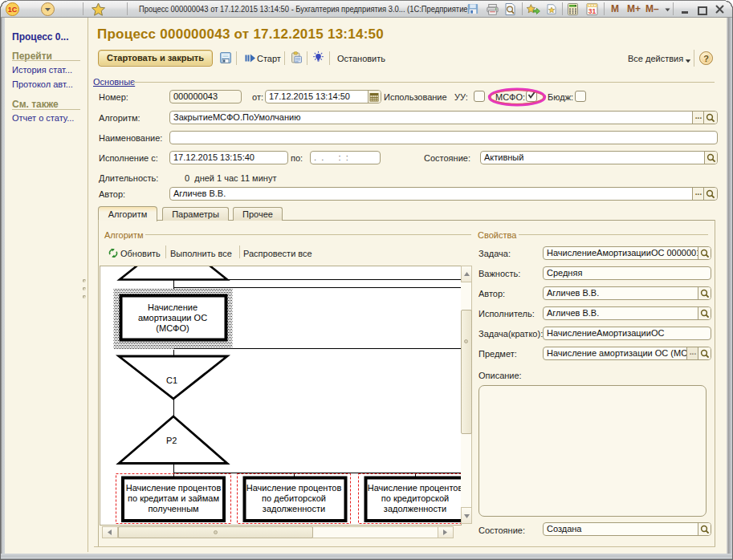  I want to click on svg-text: 1С, so click(13, 10).